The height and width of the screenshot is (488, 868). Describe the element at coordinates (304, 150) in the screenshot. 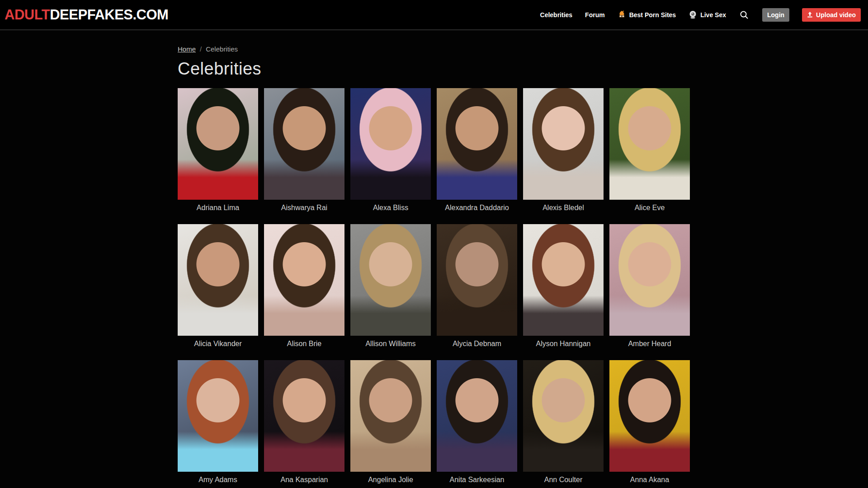

I see `celebrity-card: Aishwarya Rai` at that location.